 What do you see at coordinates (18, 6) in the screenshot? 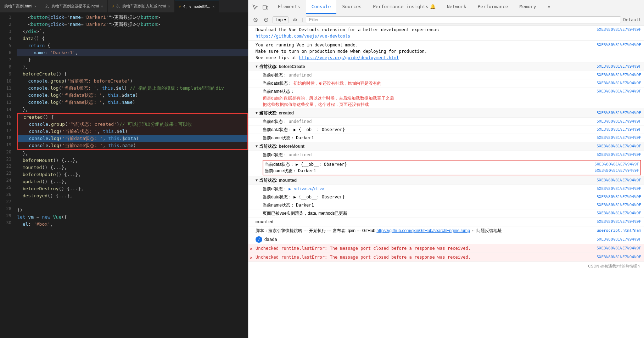
I see `tab-label-1: 购物车案例.html` at bounding box center [18, 6].